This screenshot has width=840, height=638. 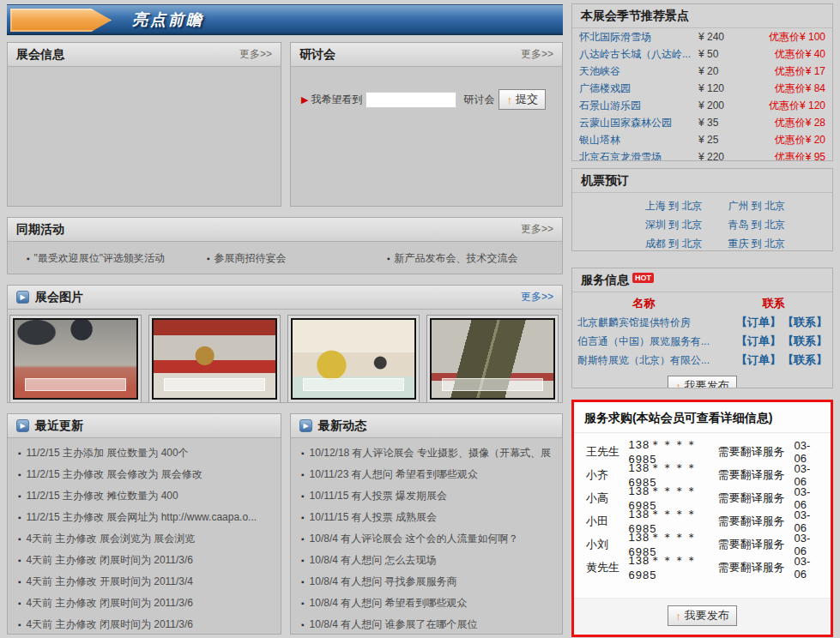 What do you see at coordinates (146, 581) in the screenshot?
I see `update-item: 4天前 主办修改 开展时间为 2011/3/4` at bounding box center [146, 581].